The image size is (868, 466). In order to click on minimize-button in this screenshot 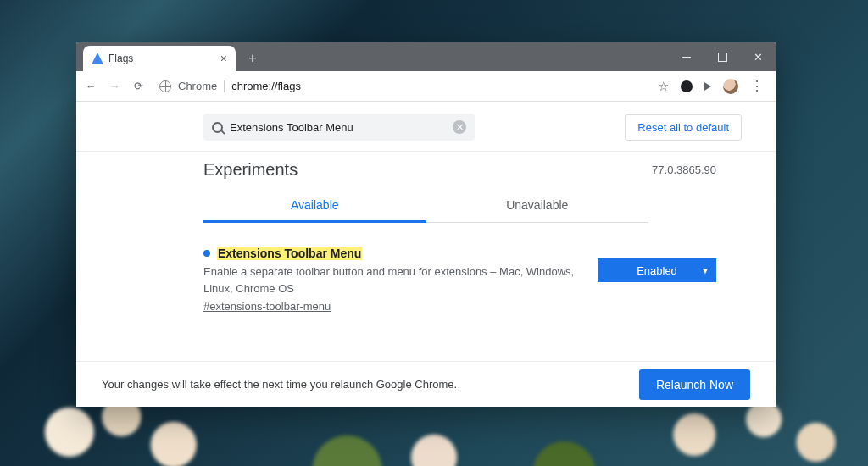, I will do `click(687, 57)`.